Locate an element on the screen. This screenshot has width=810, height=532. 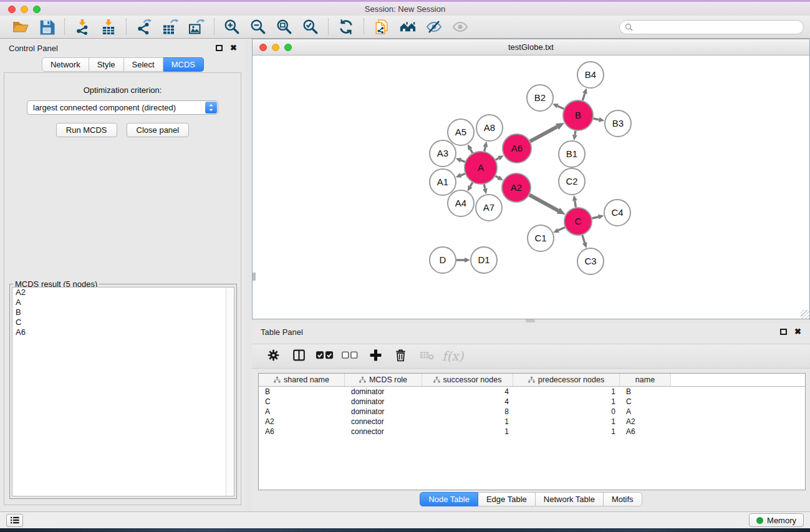
tab-network: Network is located at coordinates (65, 65).